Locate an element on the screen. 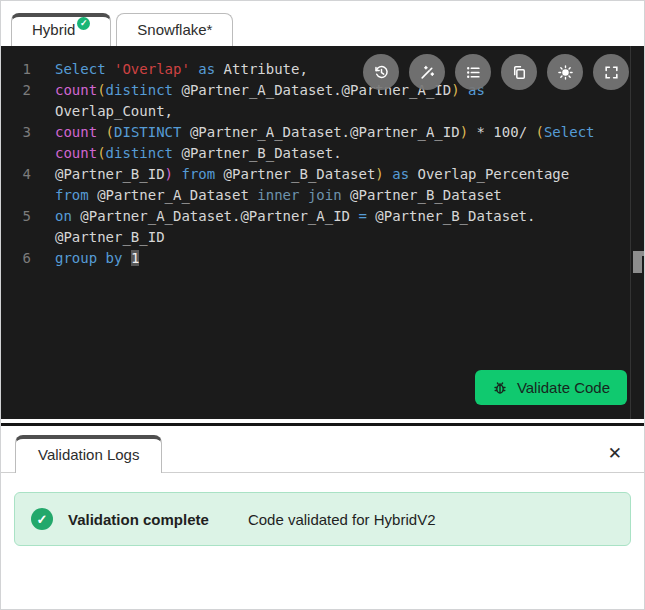 This screenshot has height=610, width=645. validation-logs-header: Validation Logs ✕ is located at coordinates (322, 450).